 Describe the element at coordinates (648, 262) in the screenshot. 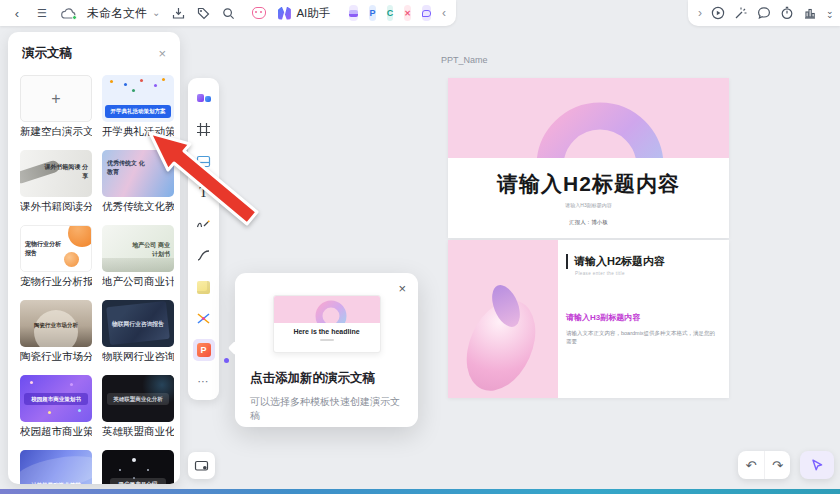

I see `slide2-h2-title: 请输入H2标题内容` at that location.